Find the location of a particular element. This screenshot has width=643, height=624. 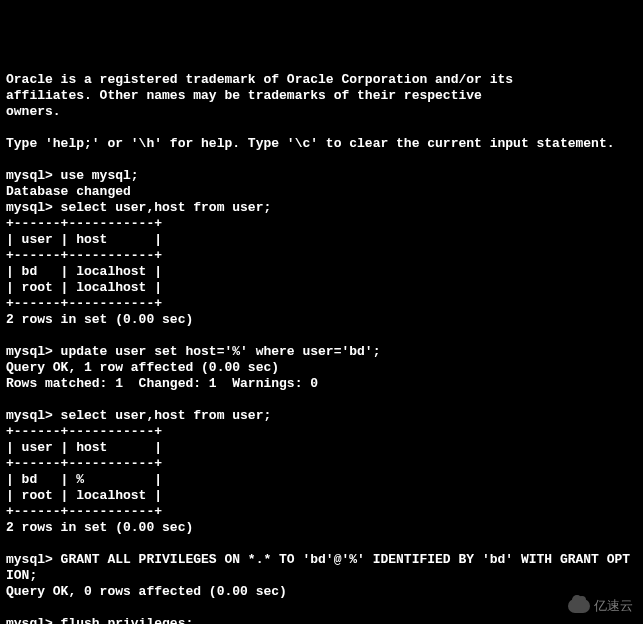

command-input: flush privileges; is located at coordinates (128, 620).